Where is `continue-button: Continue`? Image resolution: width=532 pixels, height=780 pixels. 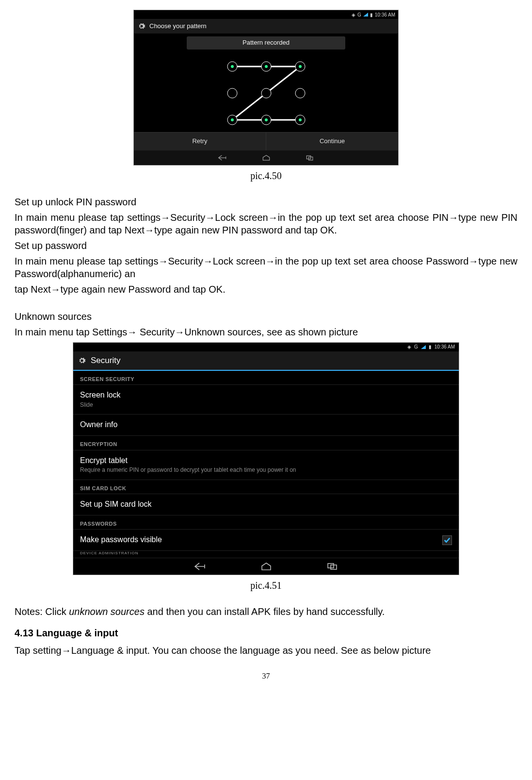 continue-button: Continue is located at coordinates (332, 142).